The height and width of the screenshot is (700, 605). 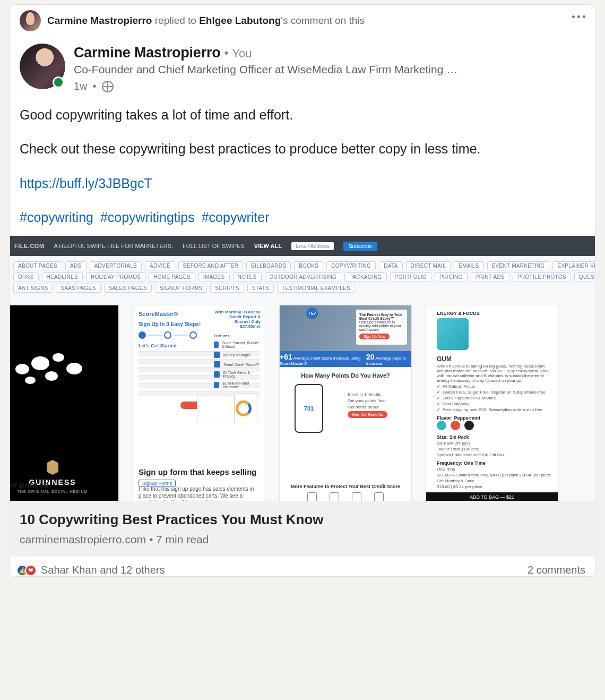 What do you see at coordinates (365, 277) in the screenshot?
I see `preview-tag: PACKAGING` at bounding box center [365, 277].